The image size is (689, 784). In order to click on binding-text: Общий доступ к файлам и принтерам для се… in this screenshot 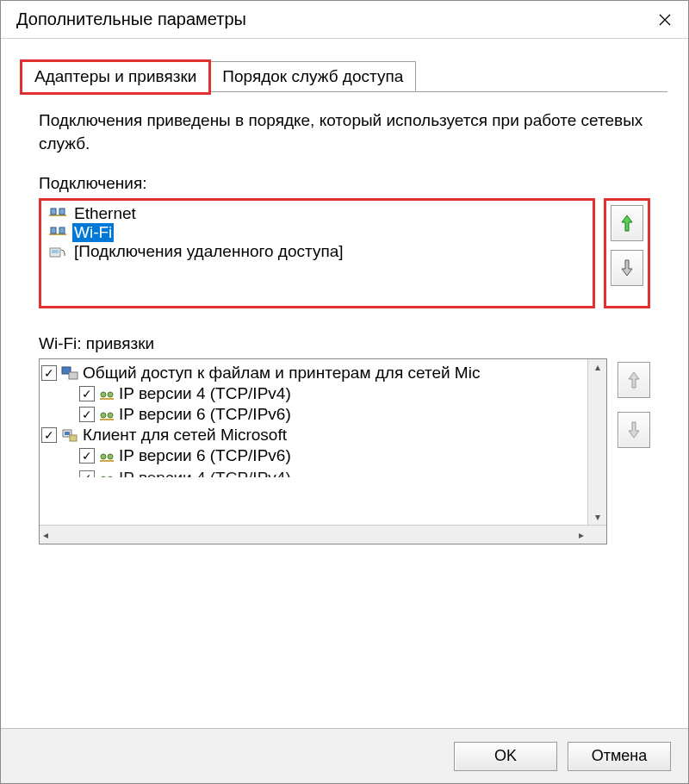, I will do `click(281, 373)`.